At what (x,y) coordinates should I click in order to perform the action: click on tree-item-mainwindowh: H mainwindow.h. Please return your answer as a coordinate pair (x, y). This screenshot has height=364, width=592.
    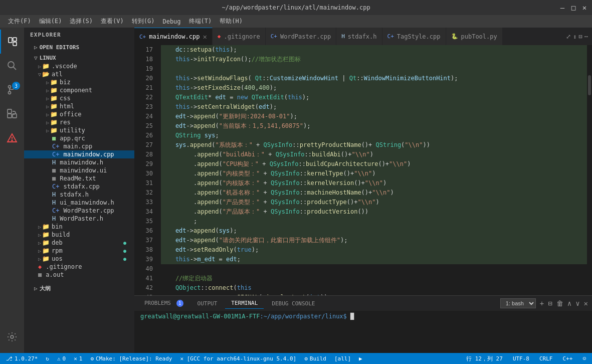
    Looking at the image, I should click on (79, 162).